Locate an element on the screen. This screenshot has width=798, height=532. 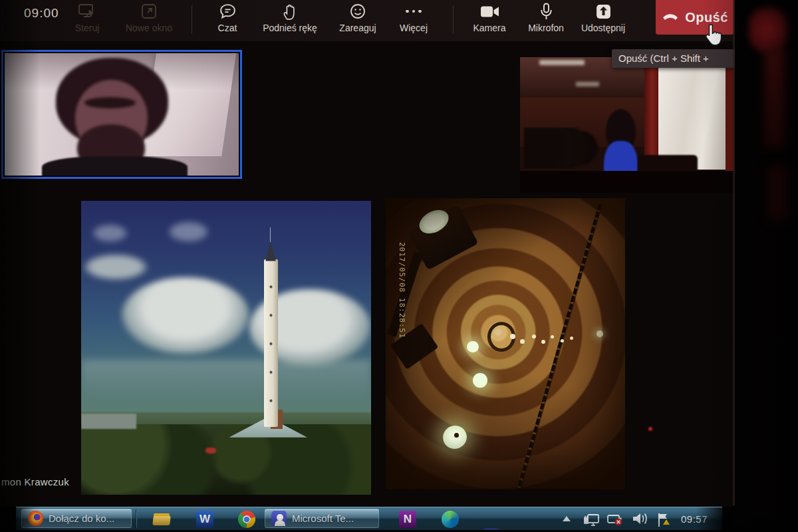
screen-control-icon is located at coordinates (87, 11).